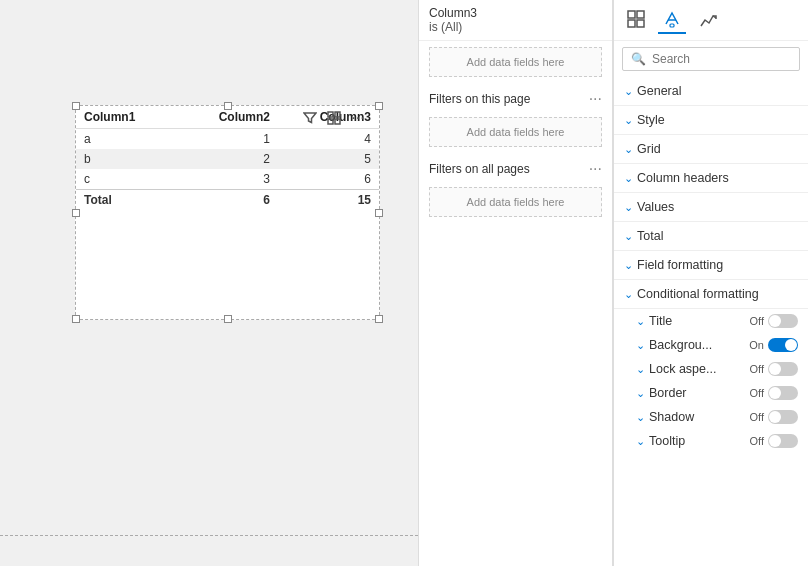  What do you see at coordinates (654, 321) in the screenshot?
I see `title-toggle-header: ⌄ Title` at bounding box center [654, 321].